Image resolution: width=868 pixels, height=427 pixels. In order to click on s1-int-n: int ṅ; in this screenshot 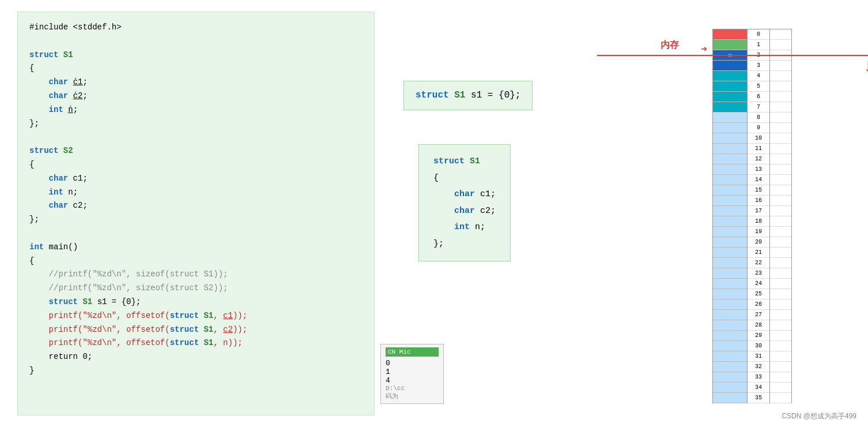, I will do `click(196, 110)`.